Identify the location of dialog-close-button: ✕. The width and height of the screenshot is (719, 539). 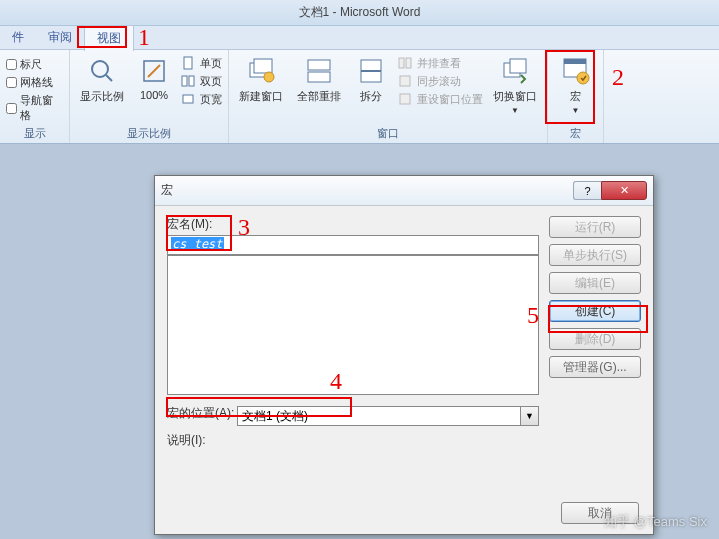
(624, 190).